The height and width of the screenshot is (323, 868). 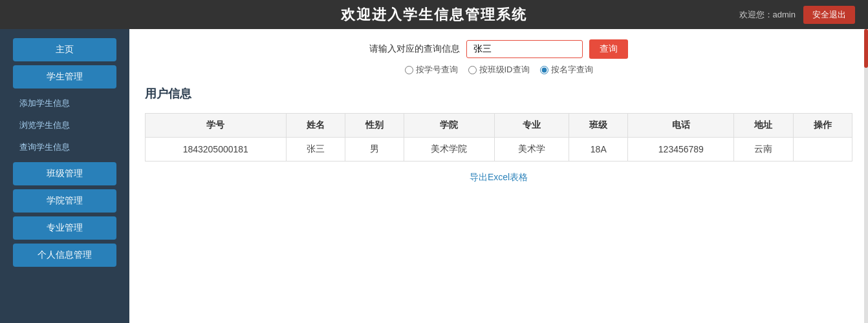 What do you see at coordinates (65, 255) in the screenshot?
I see `sidebar-item-personal-mgmt: 个人信息管理` at bounding box center [65, 255].